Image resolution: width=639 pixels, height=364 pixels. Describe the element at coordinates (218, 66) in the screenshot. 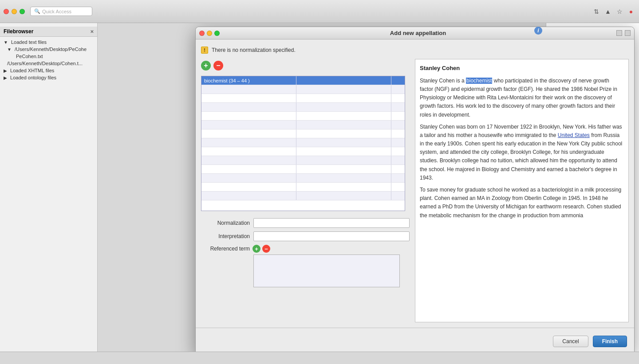

I see `remove-appellation-button: −` at that location.